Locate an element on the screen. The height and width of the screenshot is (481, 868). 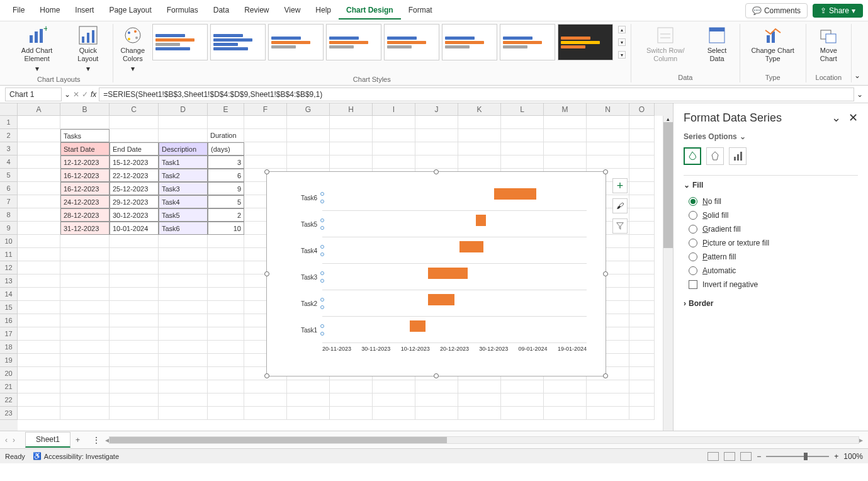
menu-chart-design: Chart Design is located at coordinates (370, 11).